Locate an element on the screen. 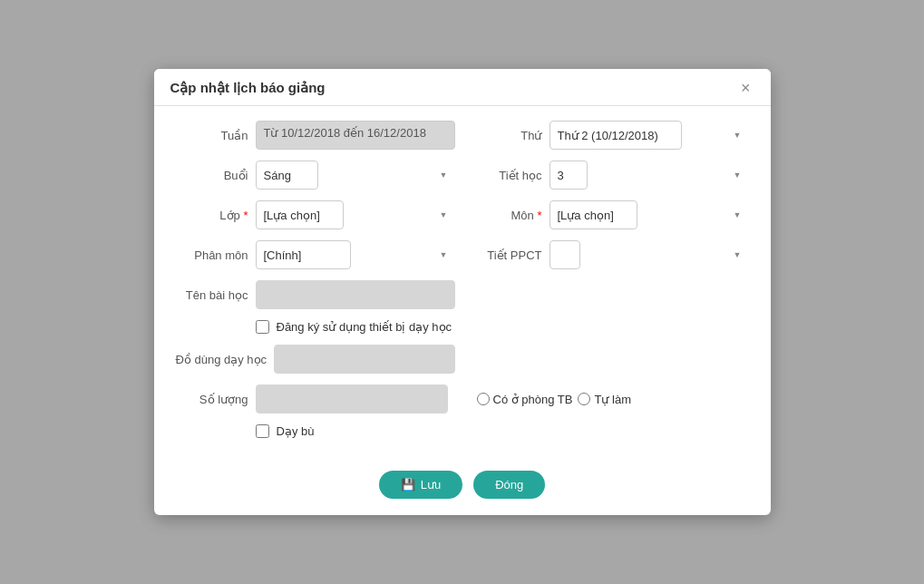 The width and height of the screenshot is (924, 584). row-dodung: Đồ dùng dạy học is located at coordinates (462, 359).